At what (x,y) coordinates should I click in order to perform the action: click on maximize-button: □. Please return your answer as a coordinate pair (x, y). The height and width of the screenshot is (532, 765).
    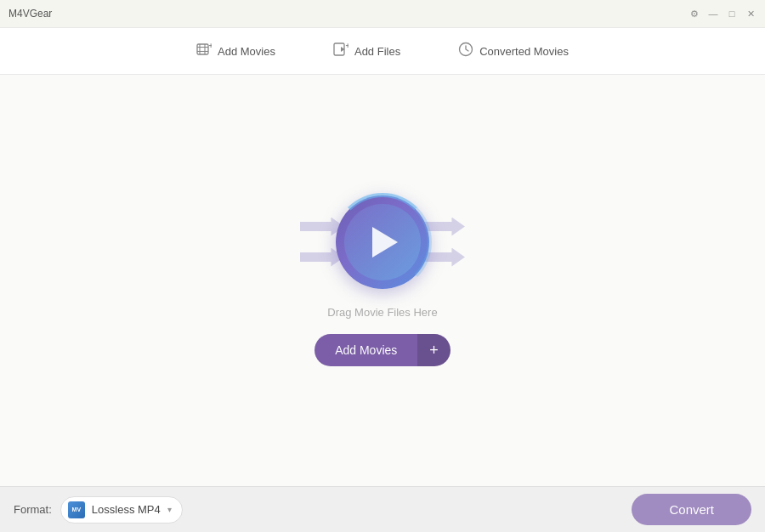
    Looking at the image, I should click on (732, 14).